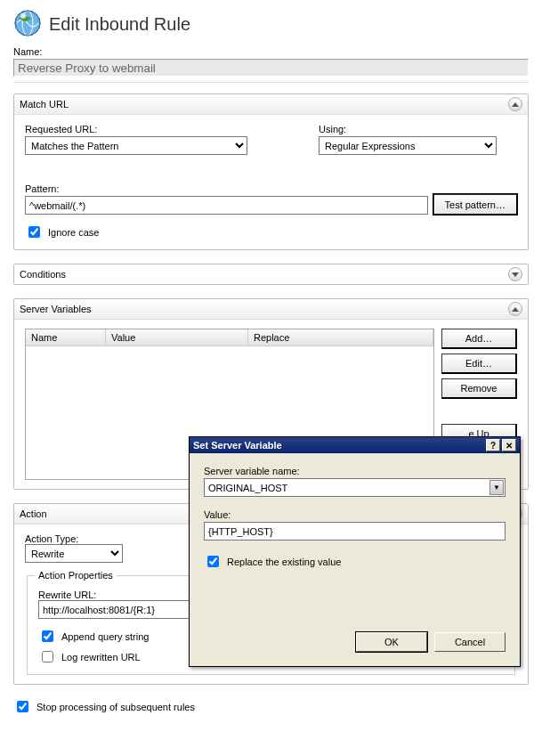  Describe the element at coordinates (408, 146) in the screenshot. I see `using-select: Regular Expressions` at that location.